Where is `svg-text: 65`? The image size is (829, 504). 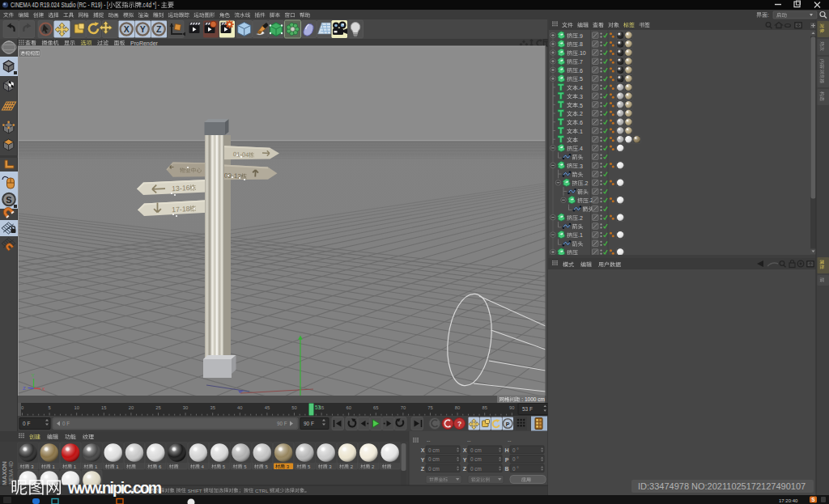
svg-text: 65 is located at coordinates (376, 408).